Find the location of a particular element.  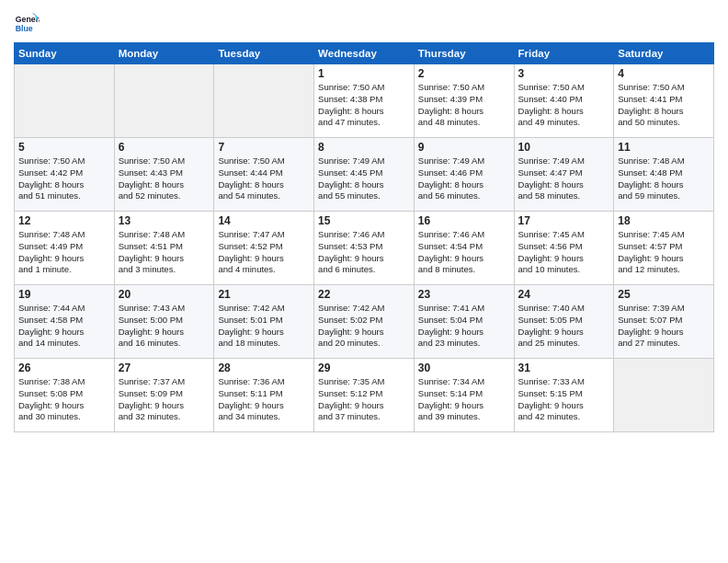

calendar-cell: 12Sunrise: 7:48 AM Sunset: 4:49 PM Dayli… is located at coordinates (64, 248).